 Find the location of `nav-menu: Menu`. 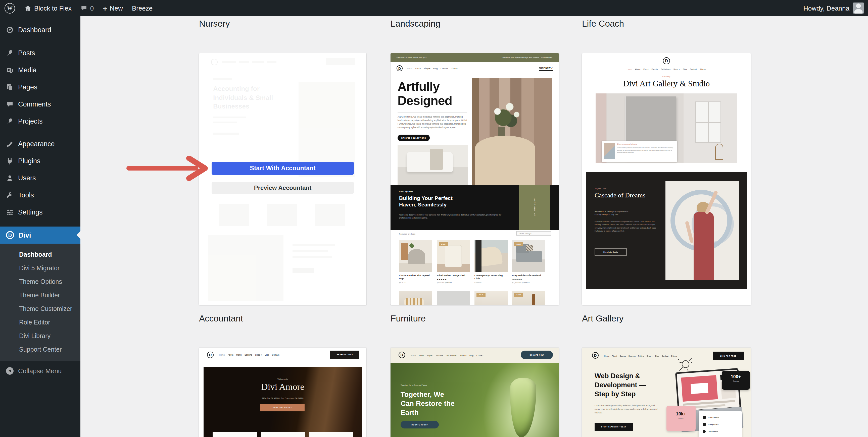

nav-menu: Menu is located at coordinates (239, 355).